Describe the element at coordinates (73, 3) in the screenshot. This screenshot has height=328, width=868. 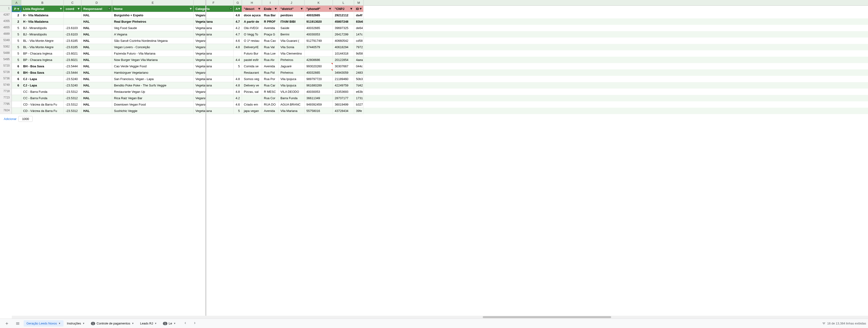
I see `column-header-C: C` at that location.